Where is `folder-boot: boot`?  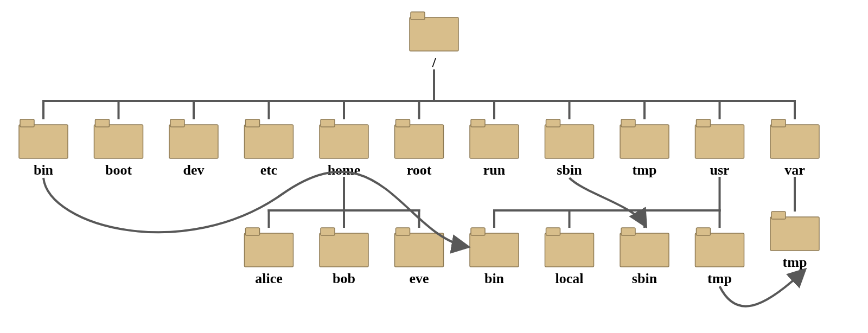 folder-boot: boot is located at coordinates (119, 149).